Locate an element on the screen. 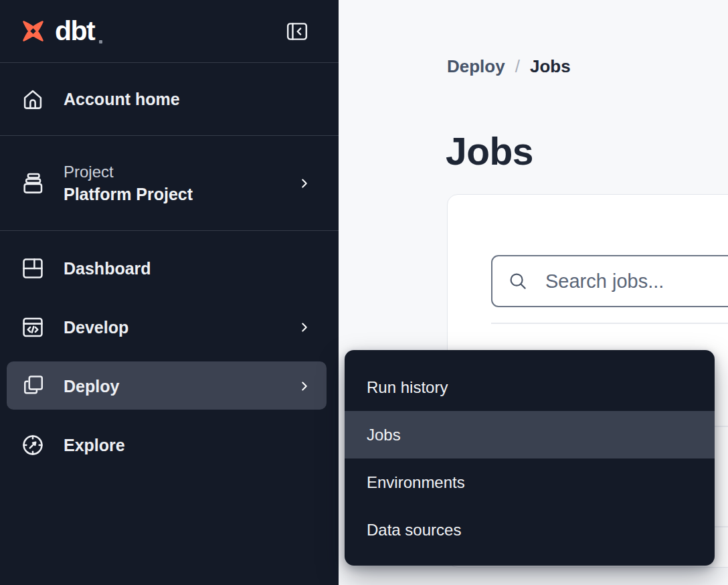  compass-icon is located at coordinates (33, 445).